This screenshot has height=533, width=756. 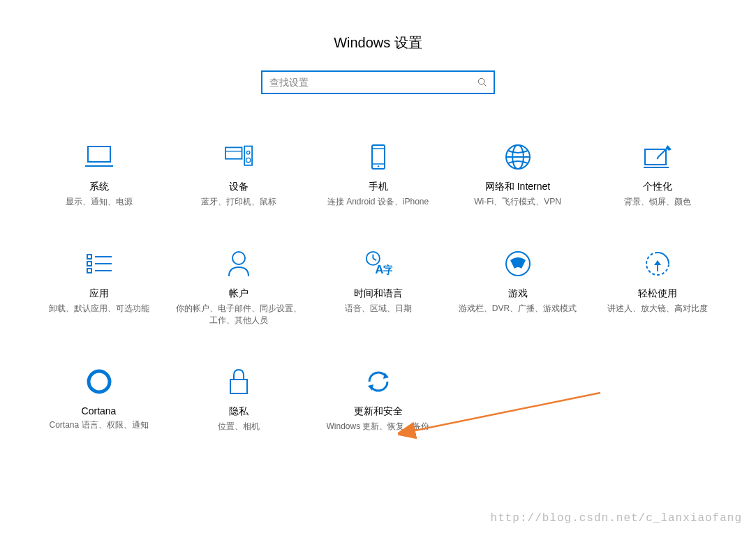 What do you see at coordinates (239, 315) in the screenshot?
I see `tile-desc: 你的帐户、电子邮件、同步设置、工作、其他人员` at bounding box center [239, 315].